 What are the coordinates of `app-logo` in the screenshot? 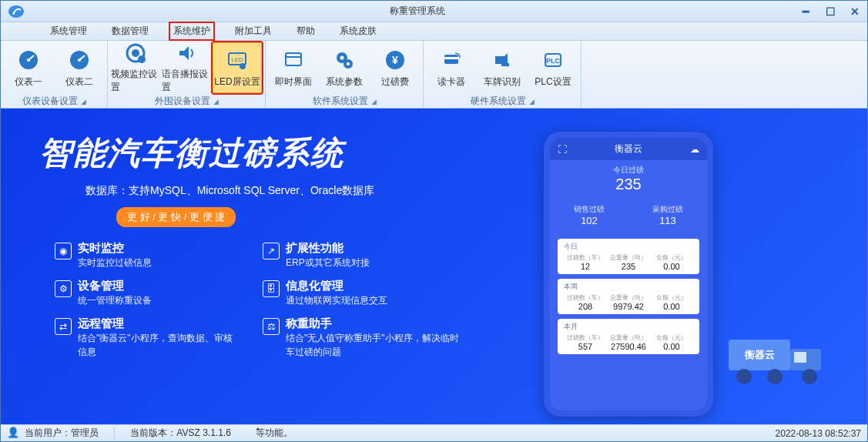 It's located at (21, 12).